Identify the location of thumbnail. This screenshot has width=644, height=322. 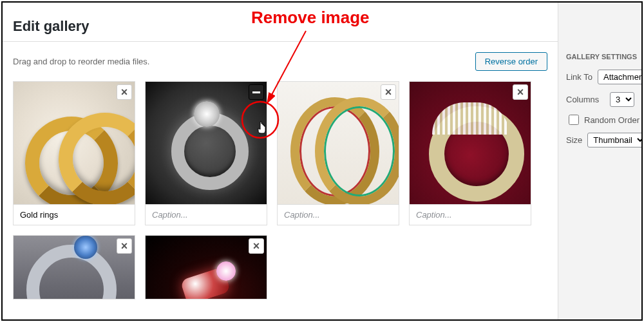
(206, 143).